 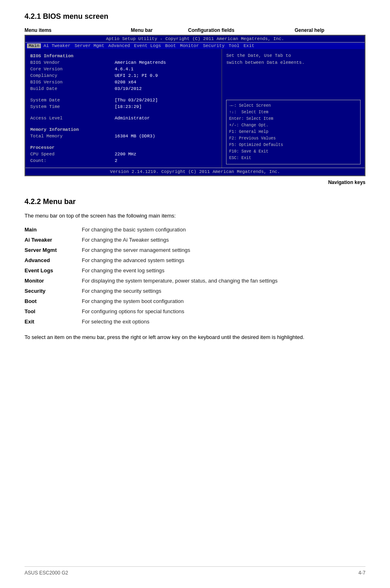 I want to click on nav-key-esc: ESC: Exit, so click(x=294, y=158).